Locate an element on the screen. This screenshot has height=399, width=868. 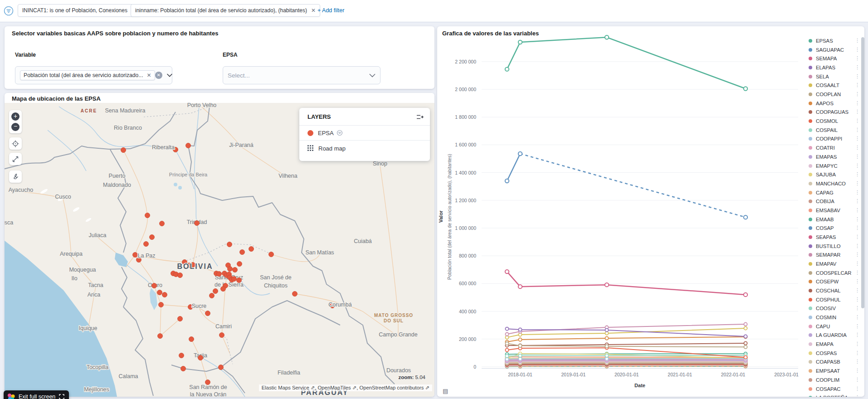
legend-item-COSCHAL: COSCHAL is located at coordinates (835, 291).